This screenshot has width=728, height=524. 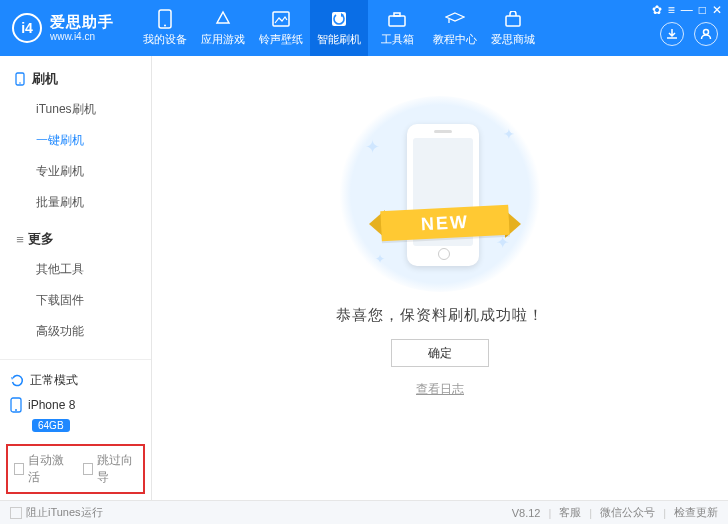 What do you see at coordinates (76, 172) in the screenshot?
I see `sidebar-item-pro-flash: 专业刷机` at bounding box center [76, 172].